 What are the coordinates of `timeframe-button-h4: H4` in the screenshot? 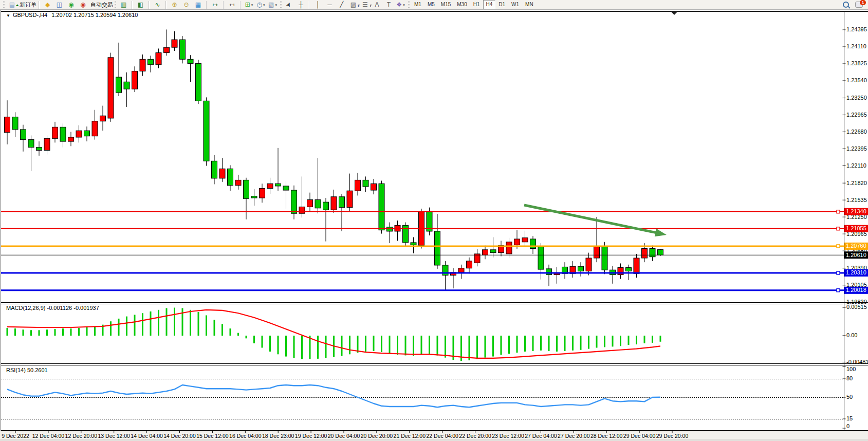 It's located at (489, 5).